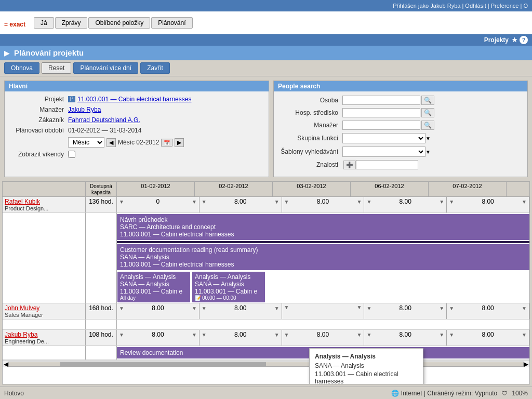 The width and height of the screenshot is (532, 399). Describe the element at coordinates (524, 202) in the screenshot. I see `cell-arrow-r5: ▼` at that location.